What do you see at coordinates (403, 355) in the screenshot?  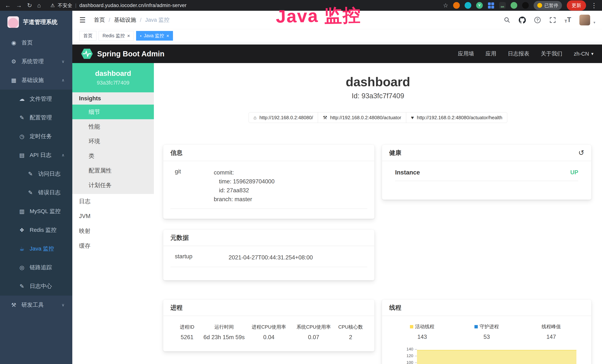 I see `chart-y-axis: 140 120 100` at bounding box center [403, 355].